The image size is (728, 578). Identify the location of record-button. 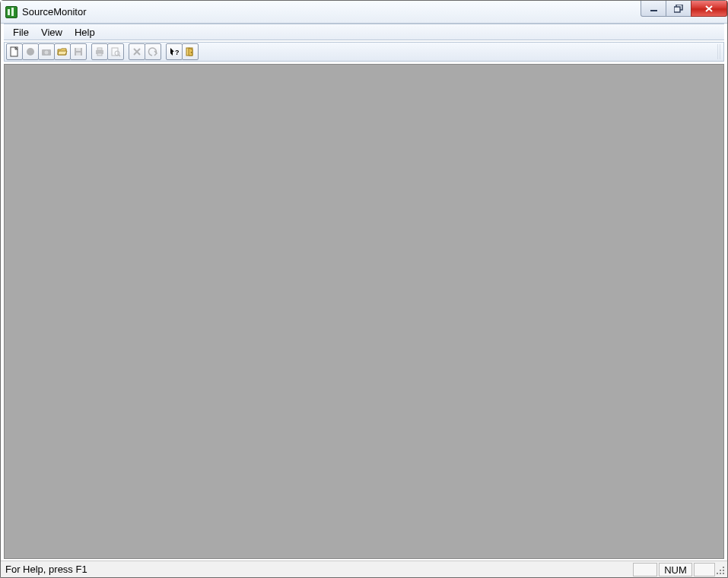
(30, 52).